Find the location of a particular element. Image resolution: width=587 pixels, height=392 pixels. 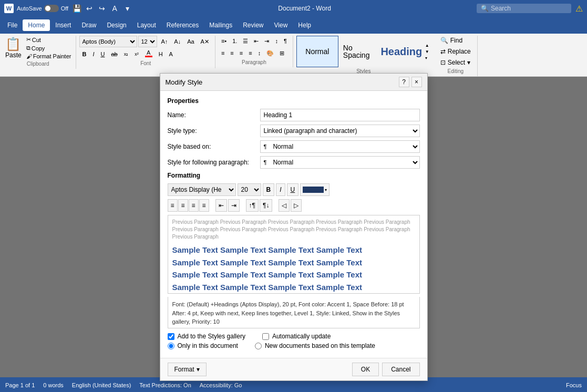

outdent-btn: ◁ is located at coordinates (284, 205).